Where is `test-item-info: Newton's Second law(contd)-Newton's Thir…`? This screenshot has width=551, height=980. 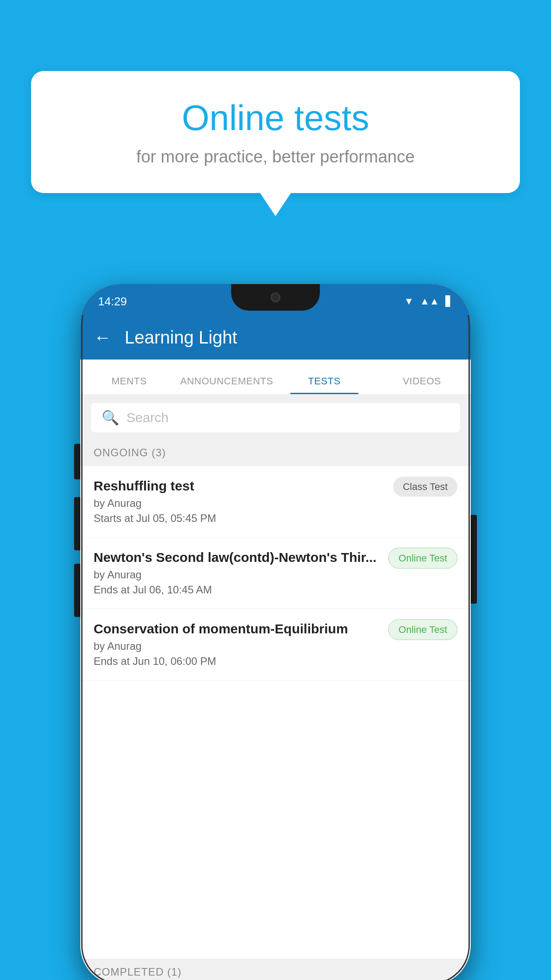
test-item-info: Newton's Second law(contd)-Newton's Thir… is located at coordinates (241, 573).